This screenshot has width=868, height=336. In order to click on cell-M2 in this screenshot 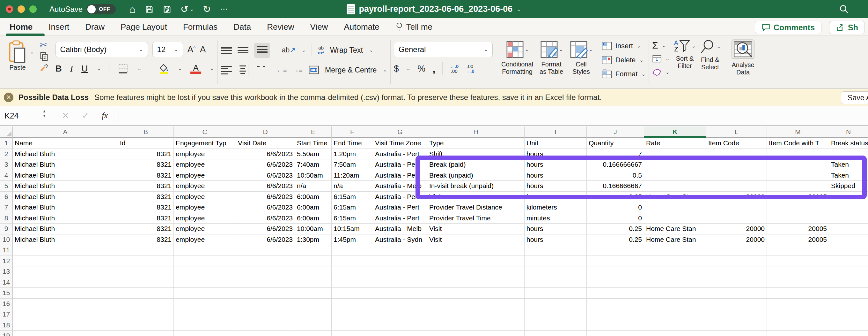, I will do `click(798, 154)`.